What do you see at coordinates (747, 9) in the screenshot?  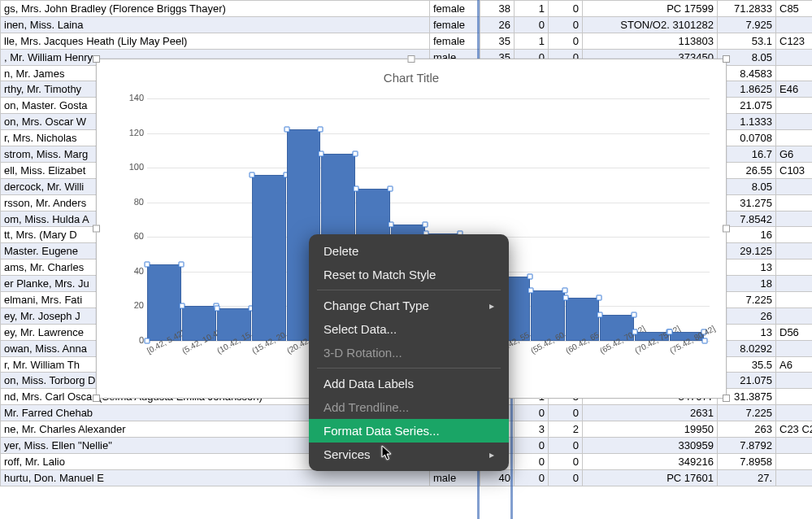 I see `cell-fare: 71.2833` at bounding box center [747, 9].